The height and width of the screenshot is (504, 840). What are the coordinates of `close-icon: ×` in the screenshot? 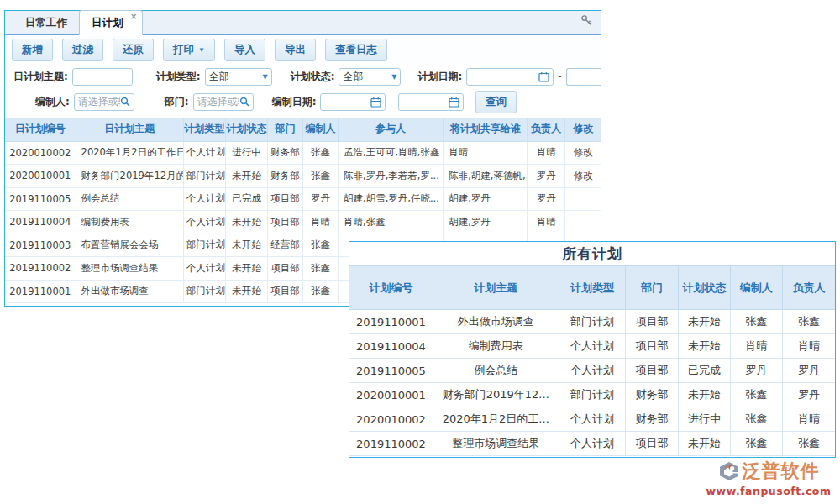 It's located at (134, 17).